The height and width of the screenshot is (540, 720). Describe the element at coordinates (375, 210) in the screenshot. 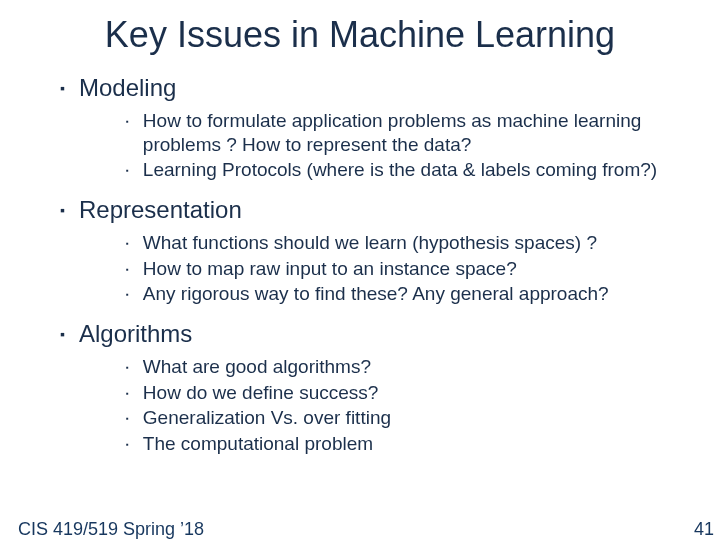

I see `section-heading: ▪ Representation` at that location.